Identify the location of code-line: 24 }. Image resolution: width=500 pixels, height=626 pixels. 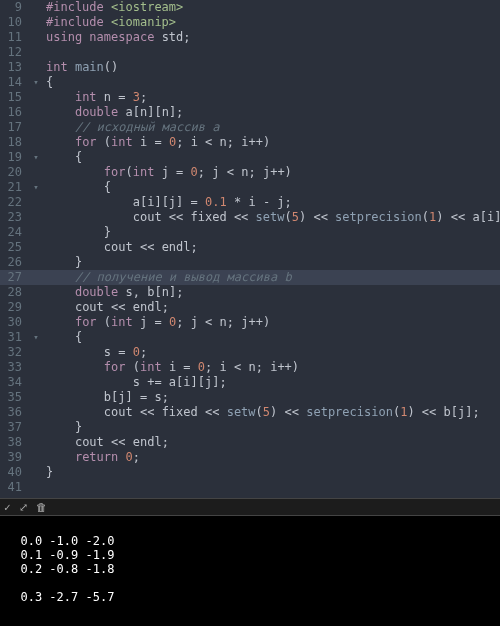
(250, 232).